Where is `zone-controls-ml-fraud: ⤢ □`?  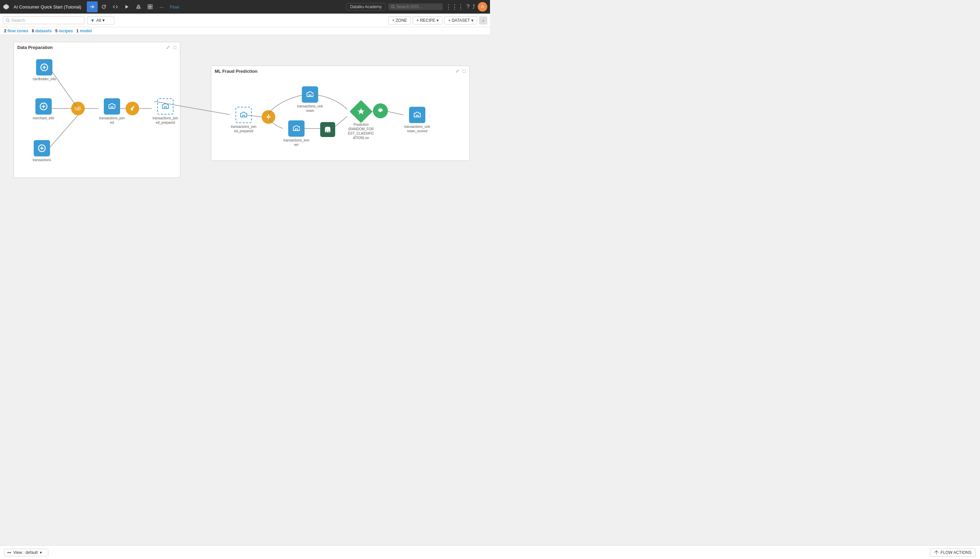
zone-controls-ml-fraud: ⤢ □ is located at coordinates (460, 71).